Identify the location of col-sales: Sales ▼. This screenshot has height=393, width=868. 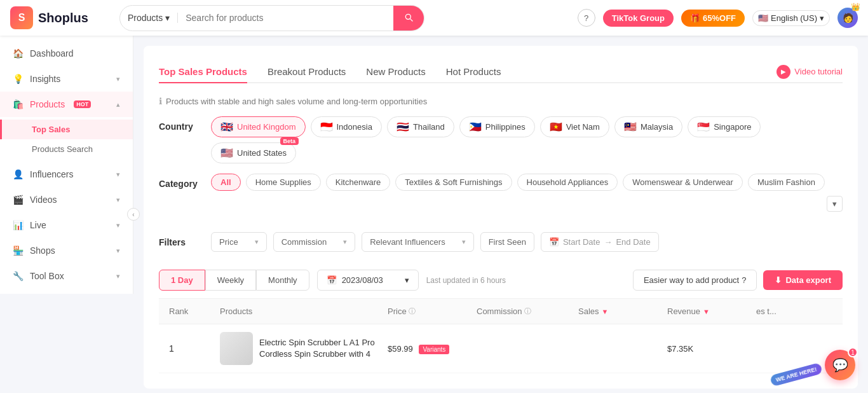
(623, 312).